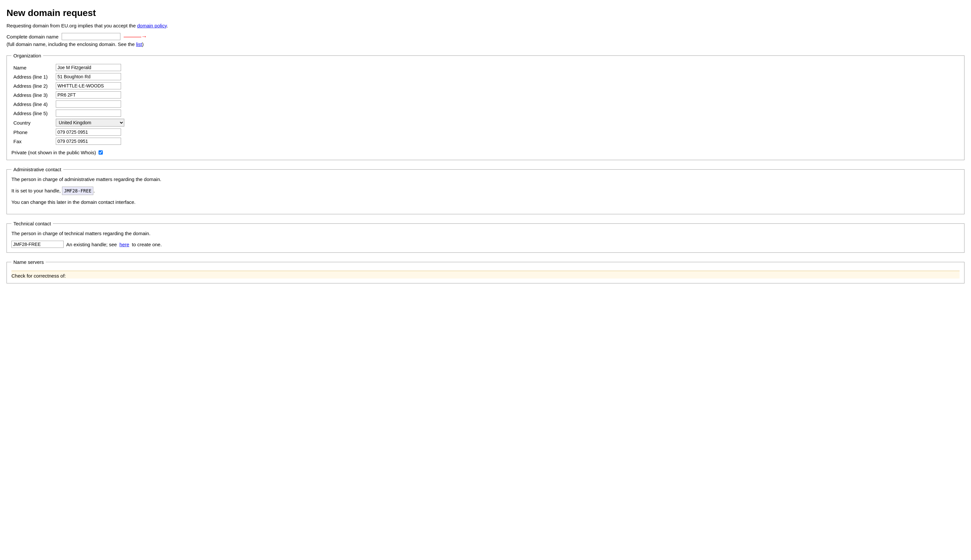  Describe the element at coordinates (38, 244) in the screenshot. I see `technical-handle-input` at that location.